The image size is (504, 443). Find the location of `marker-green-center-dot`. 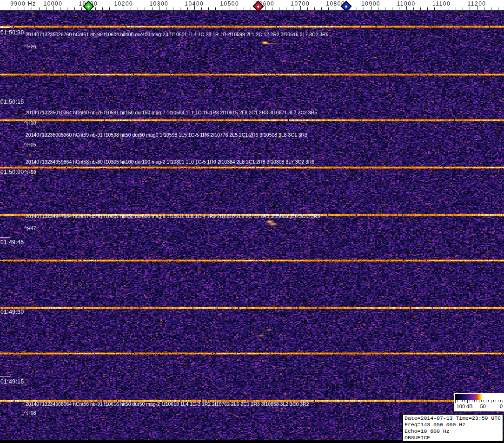

marker-green-center-dot is located at coordinates (89, 7).